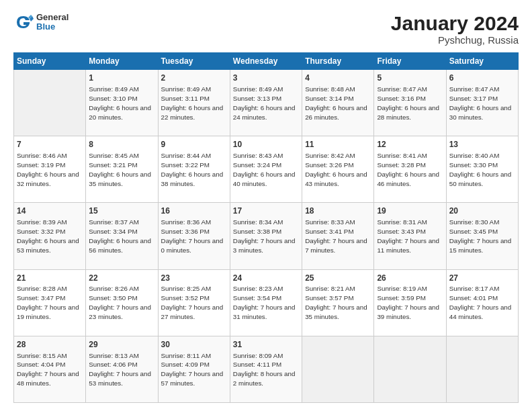 Image resolution: width=532 pixels, height=411 pixels. Describe the element at coordinates (193, 62) in the screenshot. I see `weekday-header: Tuesday` at that location.